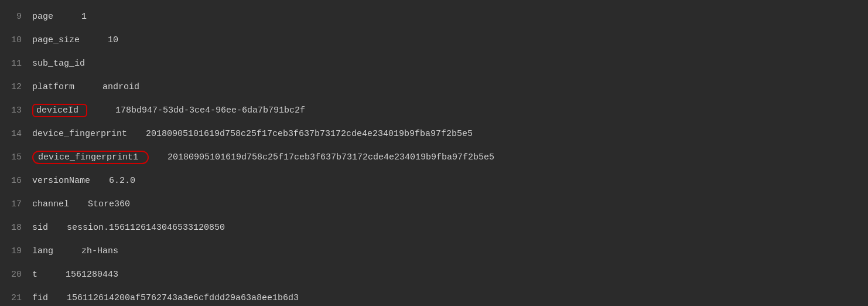  I want to click on line-content: deviceId178bd947-53dd-3ce4-96ee-6da7b791…, so click(169, 110).